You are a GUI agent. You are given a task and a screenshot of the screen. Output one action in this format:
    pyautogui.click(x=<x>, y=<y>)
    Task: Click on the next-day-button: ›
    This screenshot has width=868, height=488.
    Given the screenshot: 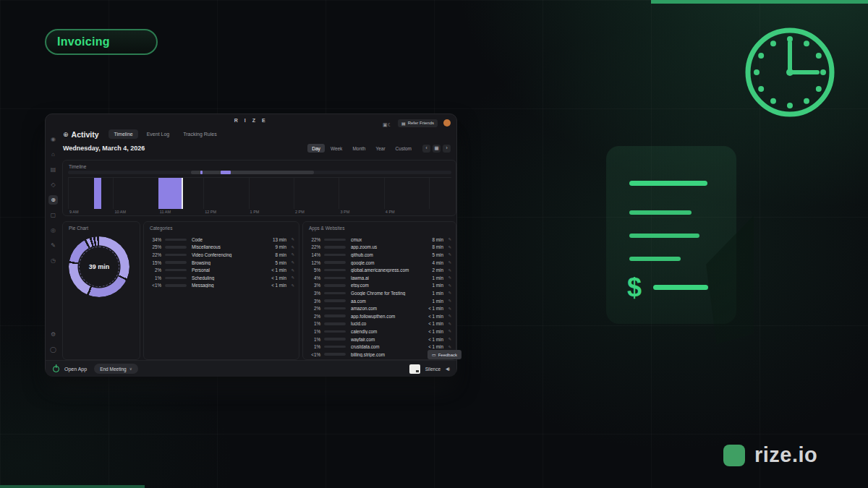 What is the action you would take?
    pyautogui.click(x=447, y=149)
    